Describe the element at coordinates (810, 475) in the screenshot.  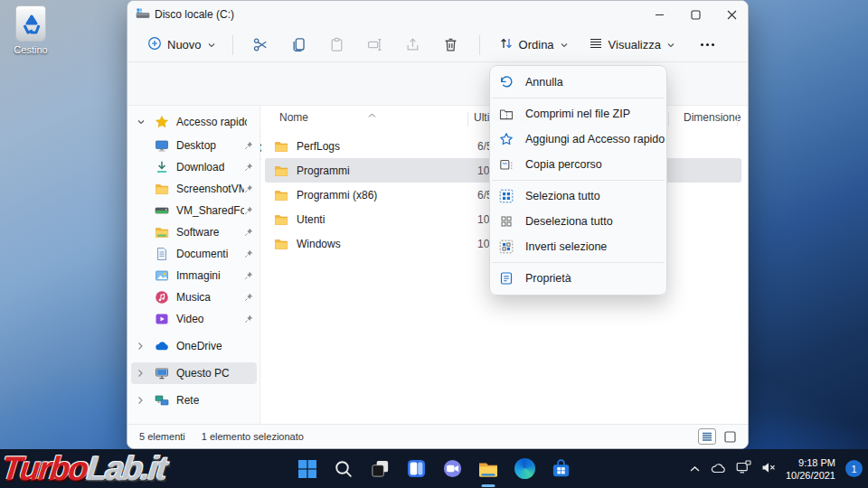
I see `tray-date: 10/26/2021` at that location.